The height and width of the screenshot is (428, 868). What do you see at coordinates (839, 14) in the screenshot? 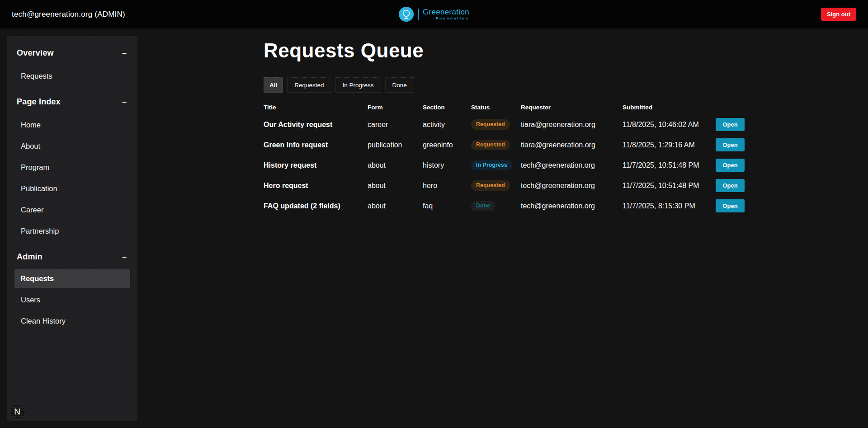
I see `sign-out-button: Sign out` at bounding box center [839, 14].